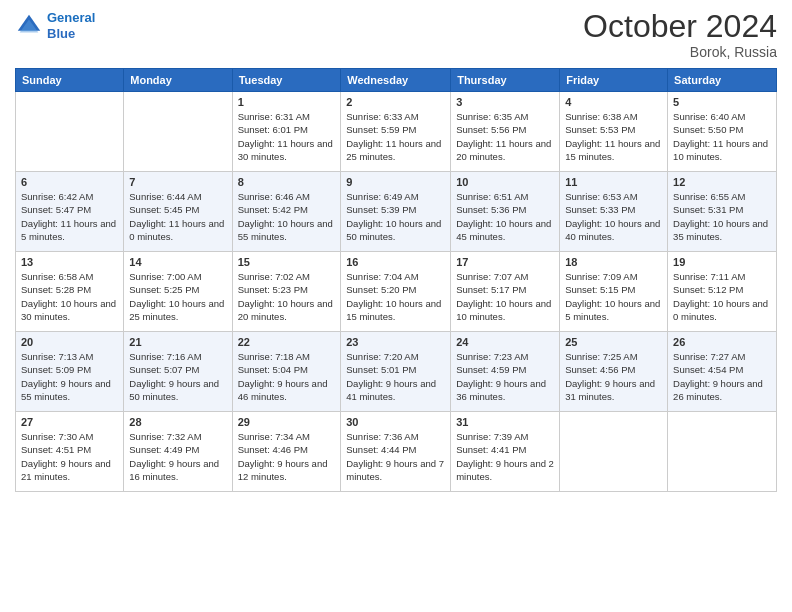 Image resolution: width=792 pixels, height=612 pixels. I want to click on logo: General Blue, so click(55, 26).